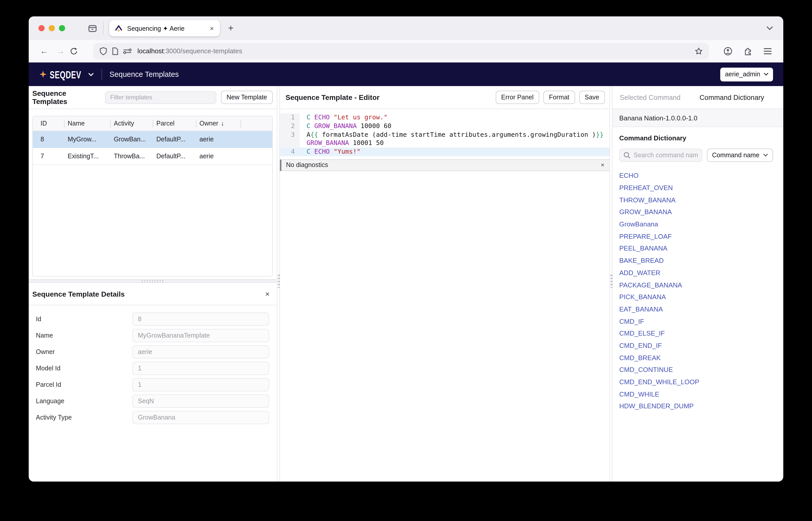 Image resolution: width=812 pixels, height=521 pixels. What do you see at coordinates (698, 248) in the screenshot?
I see `command-item: PEEL_BANANA` at bounding box center [698, 248].